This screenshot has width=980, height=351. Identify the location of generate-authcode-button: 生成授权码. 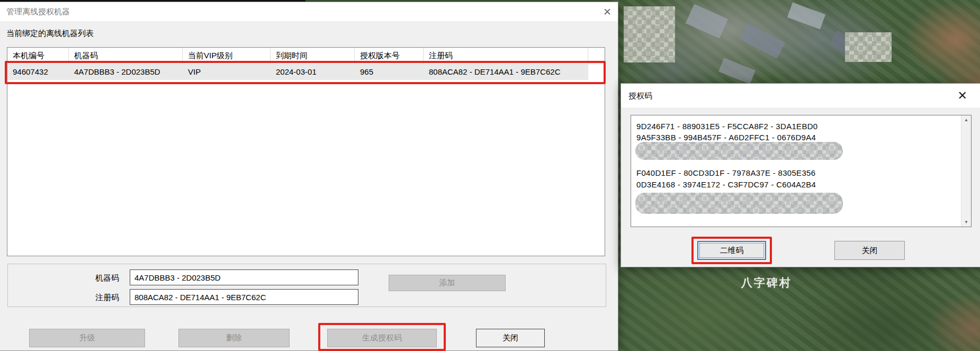
(382, 338).